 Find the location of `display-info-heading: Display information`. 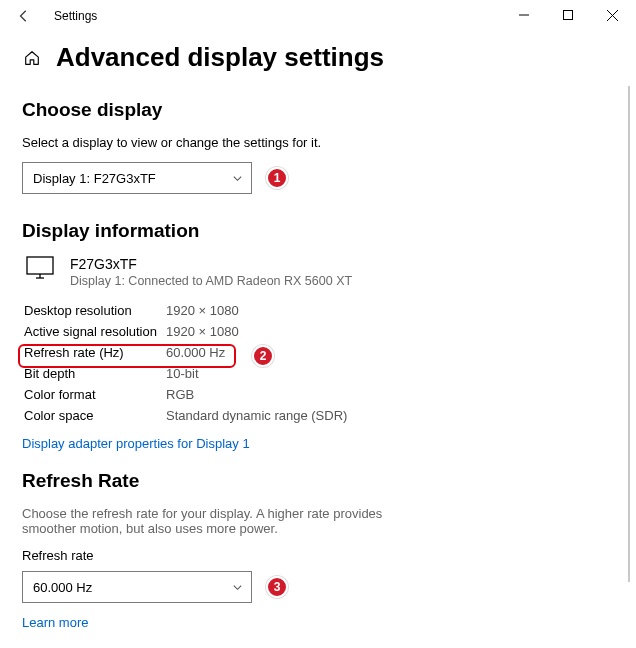

display-info-heading: Display information is located at coordinates (318, 231).